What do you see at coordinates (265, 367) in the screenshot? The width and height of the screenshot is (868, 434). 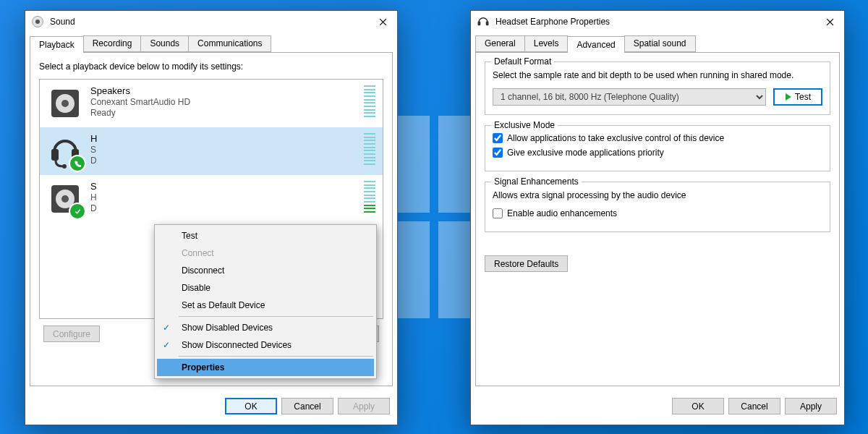 I see `ctx-properties: Properties` at bounding box center [265, 367].